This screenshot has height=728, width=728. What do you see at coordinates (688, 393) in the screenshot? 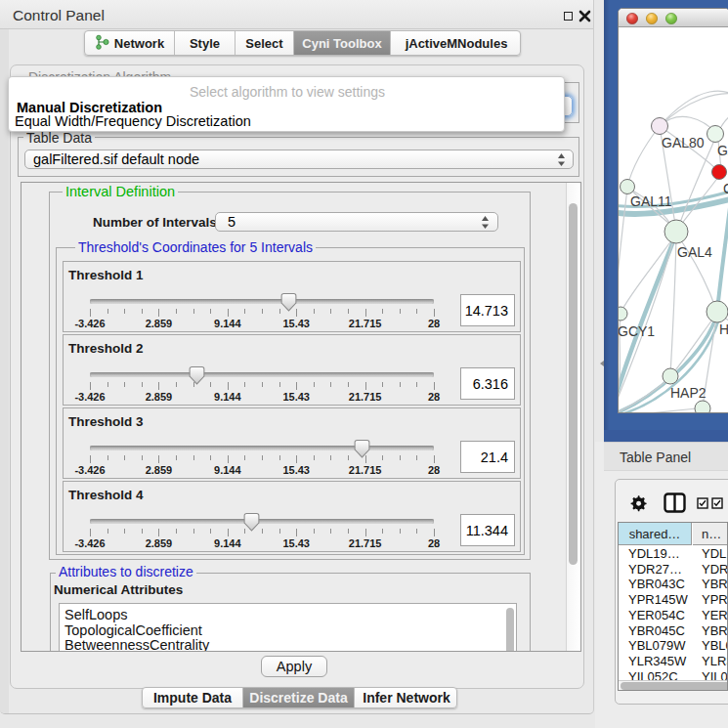
I see `svg-text: HAP2` at bounding box center [688, 393].